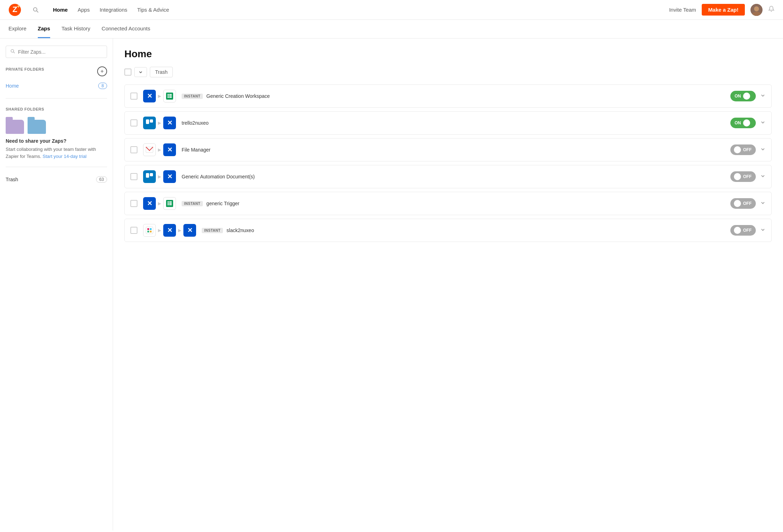 The height and width of the screenshot is (532, 783). I want to click on zap-name-2: trello2nuxeo, so click(195, 123).